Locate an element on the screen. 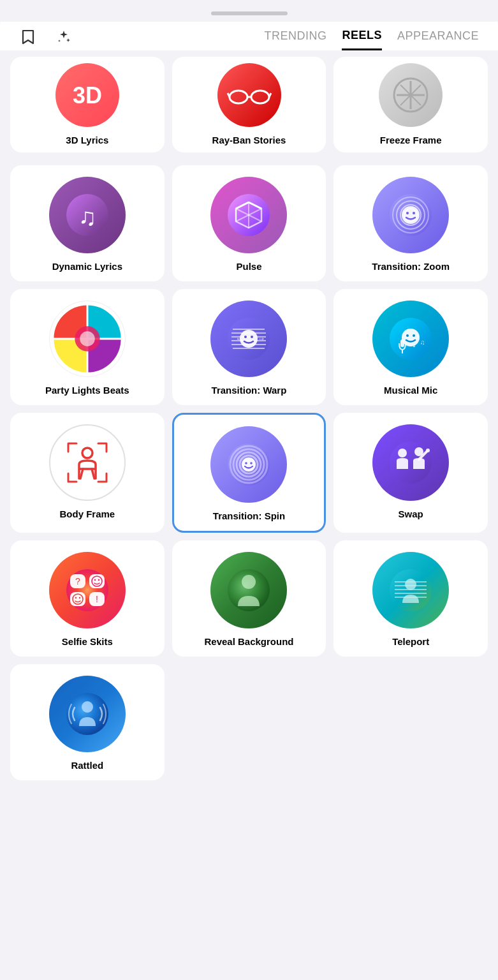 The height and width of the screenshot is (980, 498). effect-card-pulse: Pulse is located at coordinates (249, 223).